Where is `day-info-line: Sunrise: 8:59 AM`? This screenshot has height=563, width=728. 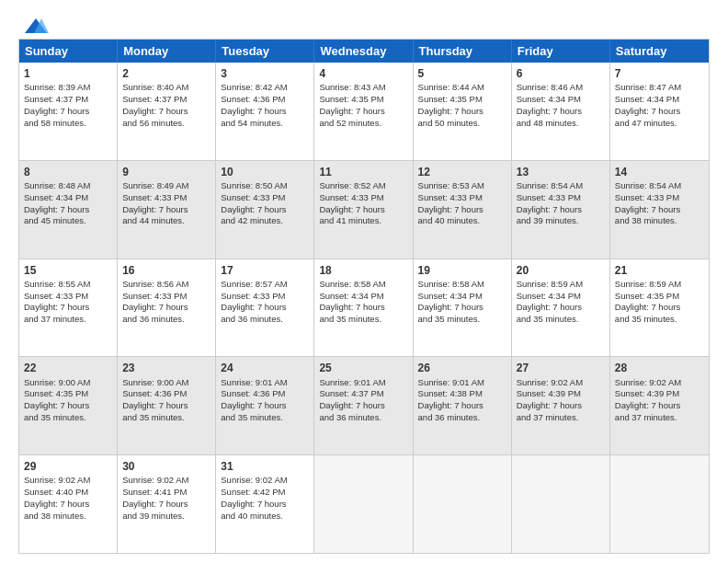
day-info-line: Sunrise: 8:59 AM is located at coordinates (561, 285).